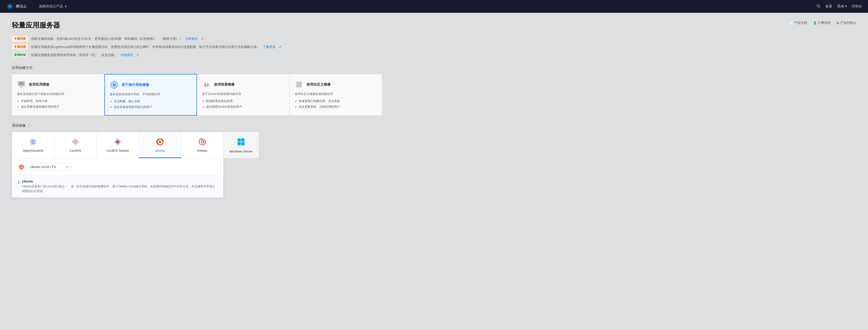  Describe the element at coordinates (118, 165) in the screenshot. I see `os-panel: OpenCloudOS` at that location.